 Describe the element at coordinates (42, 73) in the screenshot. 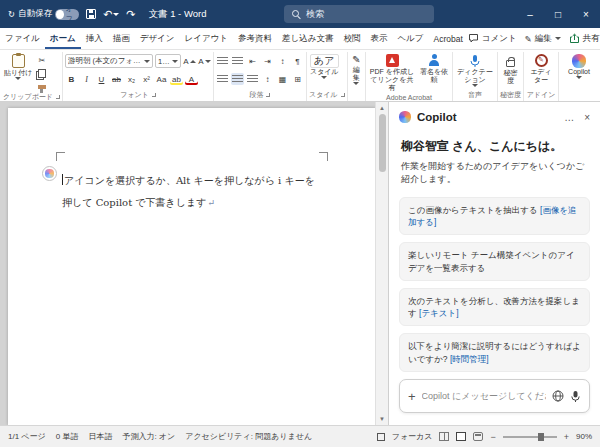

I see `copy-button` at that location.